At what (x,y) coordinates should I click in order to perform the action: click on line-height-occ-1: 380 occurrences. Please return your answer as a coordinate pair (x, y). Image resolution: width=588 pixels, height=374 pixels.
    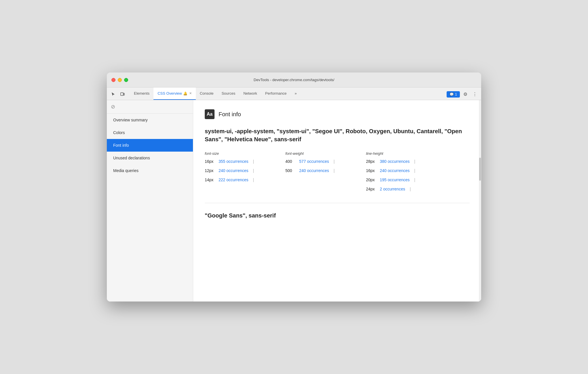
    Looking at the image, I should click on (395, 161).